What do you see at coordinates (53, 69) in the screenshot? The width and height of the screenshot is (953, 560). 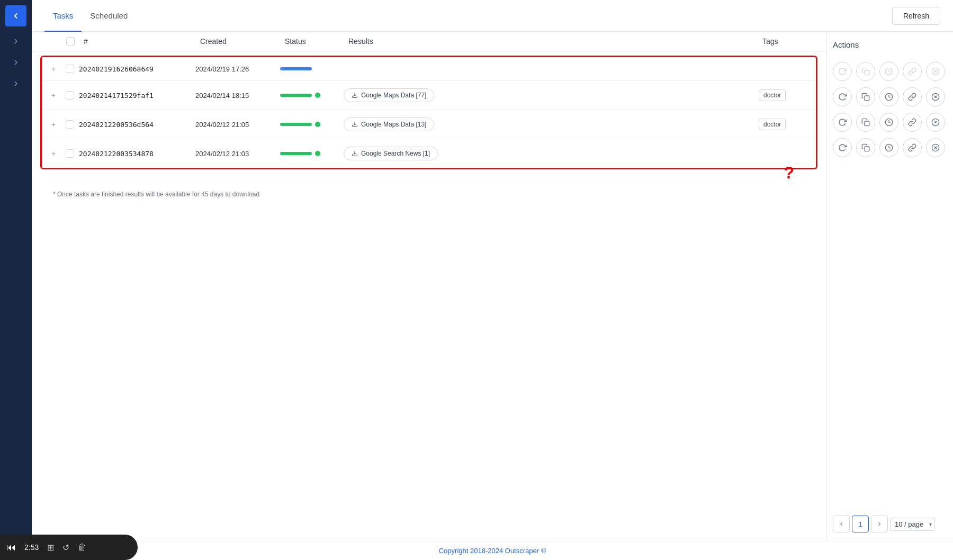 I see `row-expand-1: +` at bounding box center [53, 69].